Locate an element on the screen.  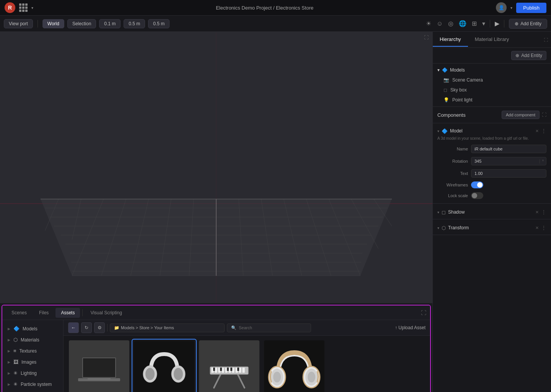
asset-item-headphones-studio: Studio Monitor x5000 FBX & GLB is located at coordinates (164, 365).